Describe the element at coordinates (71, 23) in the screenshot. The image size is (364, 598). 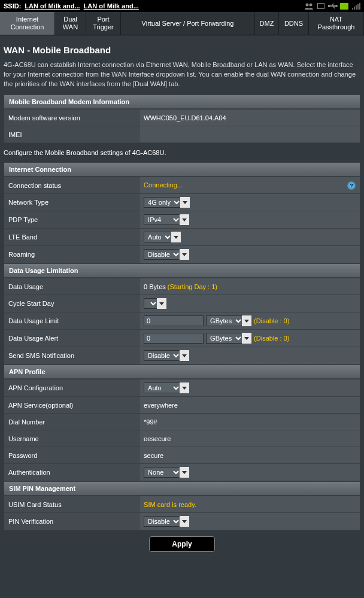
I see `tab-dual-wan: Dual WAN` at that location.